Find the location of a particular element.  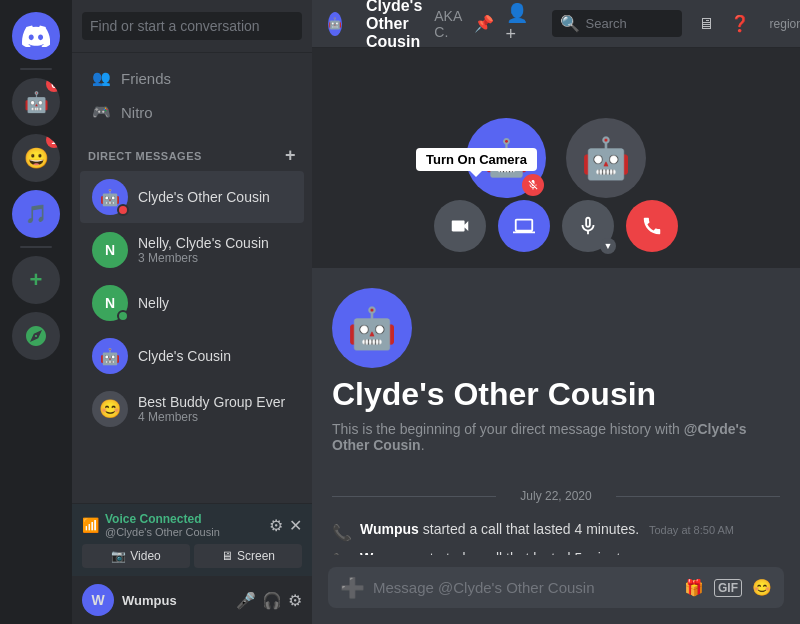

end-call-button is located at coordinates (652, 226).